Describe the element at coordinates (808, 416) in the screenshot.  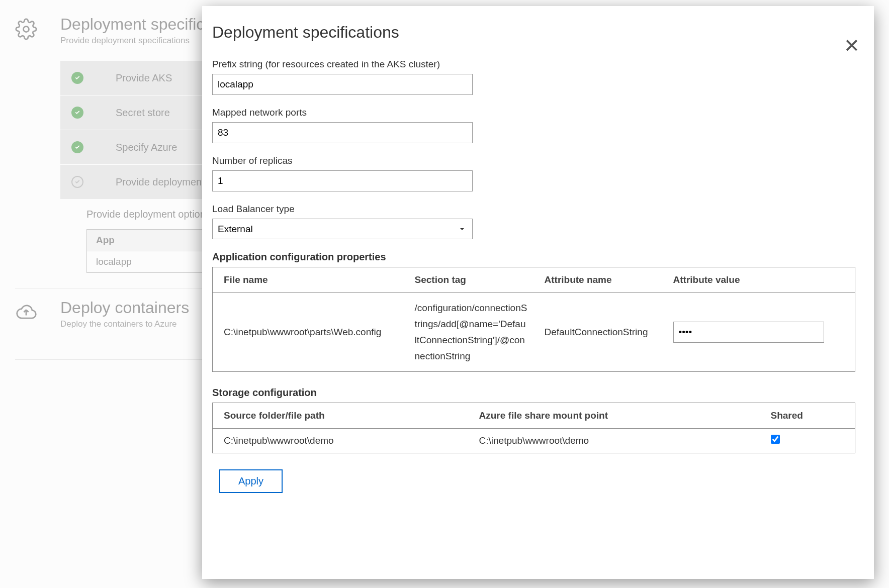
I see `col-shared: Shared` at that location.